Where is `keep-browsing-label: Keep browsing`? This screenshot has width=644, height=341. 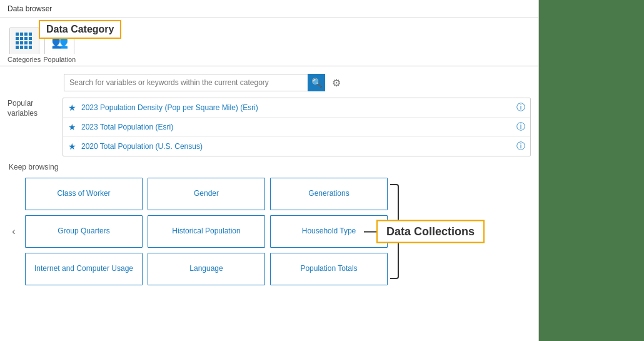
keep-browsing-label: Keep browsing is located at coordinates (269, 167).